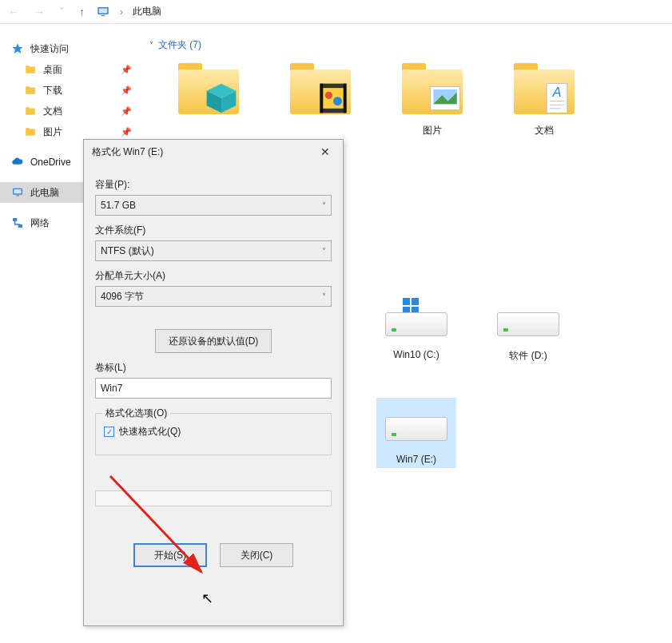  I want to click on address-bar: ← → ˅ ↑ › 此电脑, so click(336, 12).